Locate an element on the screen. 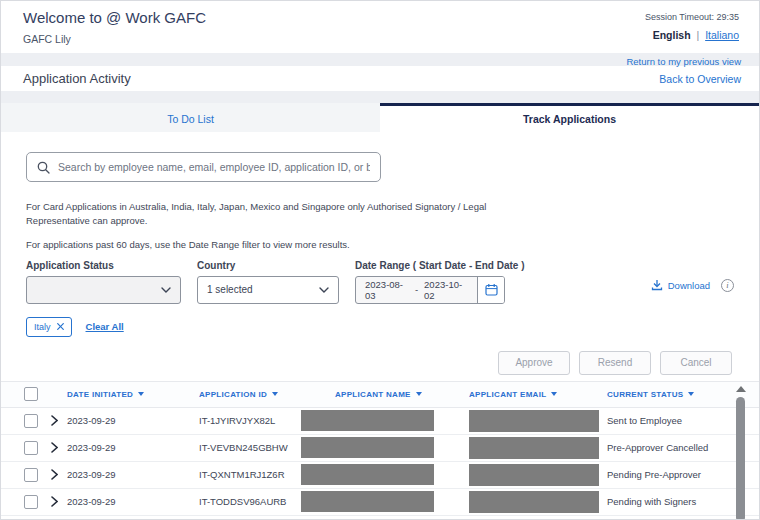  country-select: 1 selected is located at coordinates (268, 290).